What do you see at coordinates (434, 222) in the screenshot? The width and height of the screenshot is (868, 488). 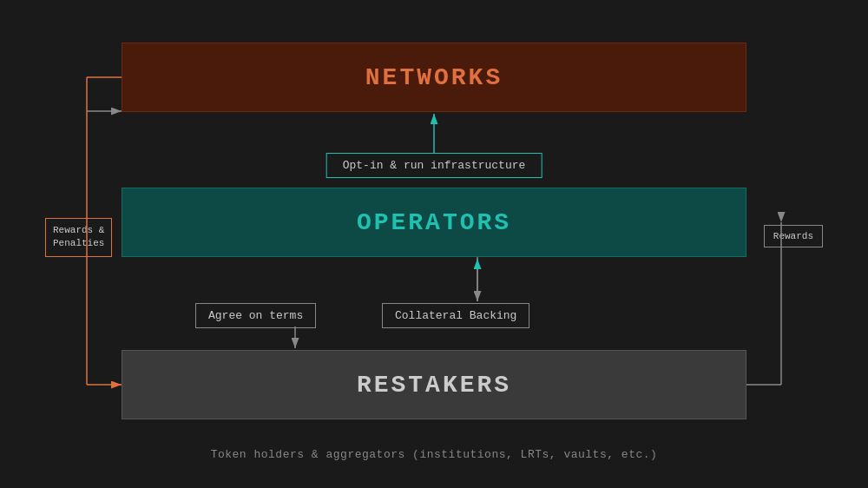 I see `operators-box: OPERATORS` at bounding box center [434, 222].